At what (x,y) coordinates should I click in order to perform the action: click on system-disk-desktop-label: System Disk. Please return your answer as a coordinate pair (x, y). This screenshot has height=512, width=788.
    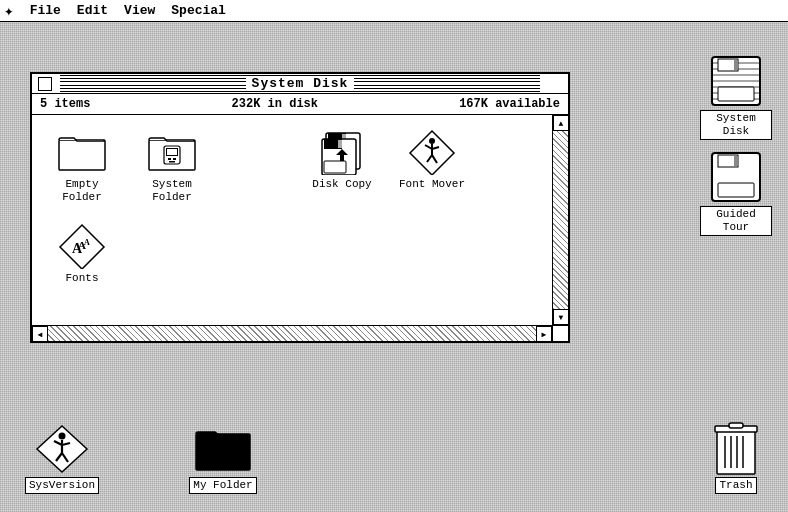
    Looking at the image, I should click on (736, 125).